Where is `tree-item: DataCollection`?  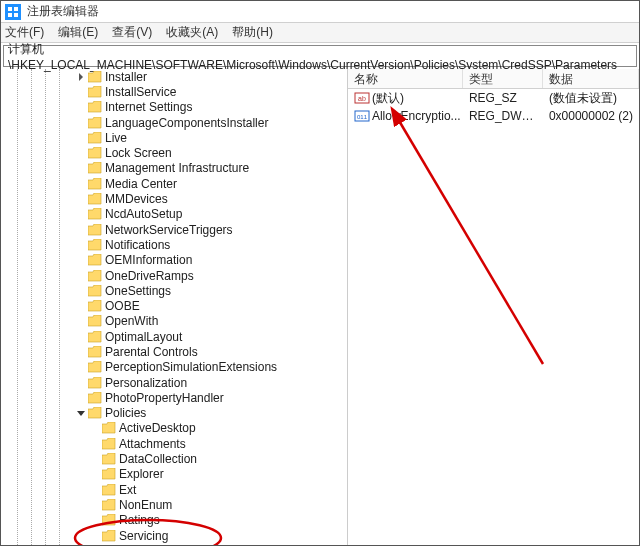
tree-item: DataCollection is located at coordinates (174, 458).